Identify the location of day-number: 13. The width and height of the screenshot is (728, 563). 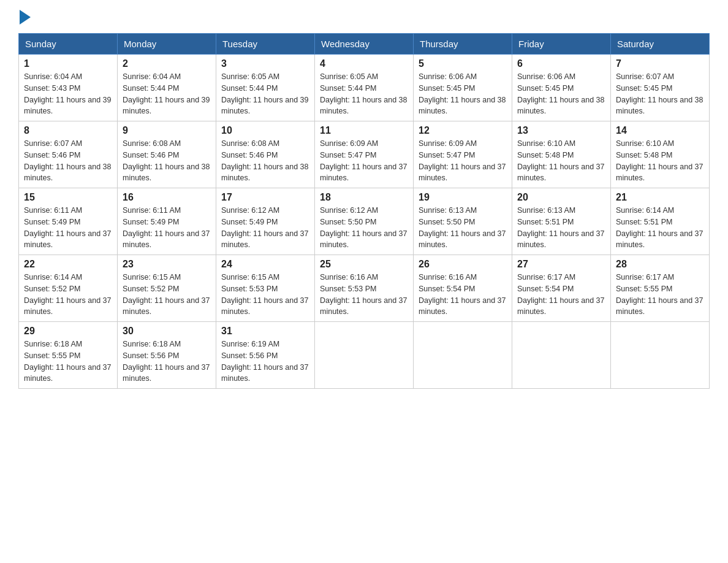
(561, 131).